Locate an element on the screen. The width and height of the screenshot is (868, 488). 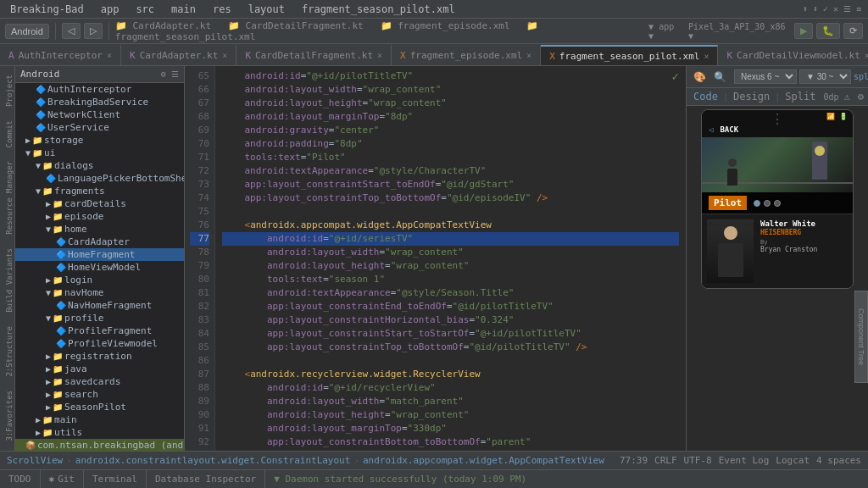
favorites-tab: 3:Favorites is located at coordinates (7, 416).